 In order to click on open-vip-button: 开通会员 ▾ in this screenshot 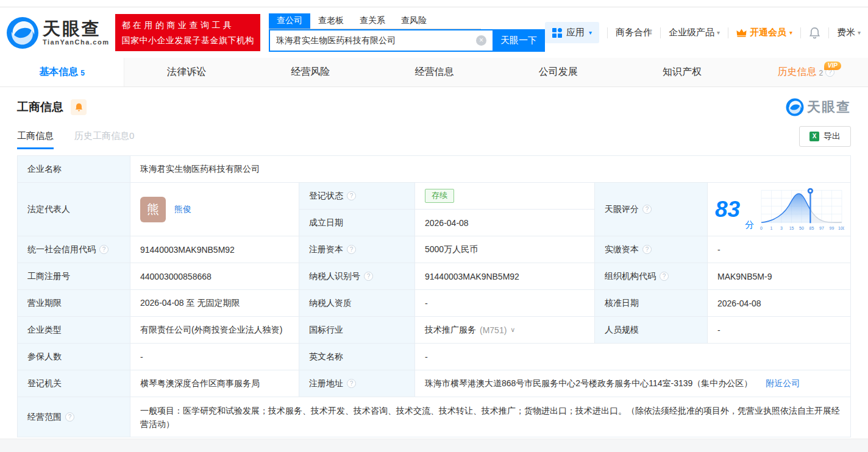, I will do `click(764, 33)`.